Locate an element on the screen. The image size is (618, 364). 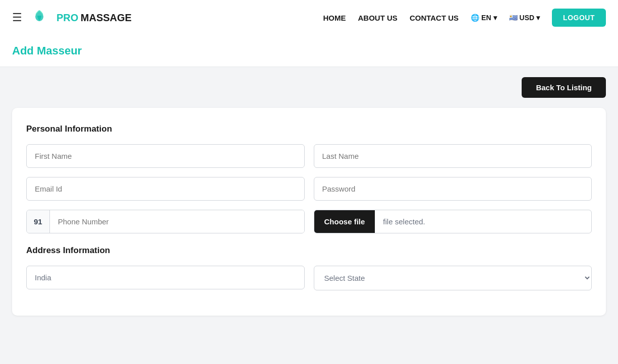
page-header: Add Masseur is located at coordinates (309, 51).